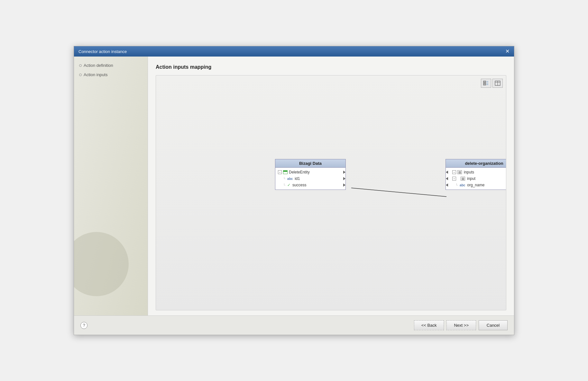 The width and height of the screenshot is (588, 381). I want to click on map-icon, so click(486, 83).